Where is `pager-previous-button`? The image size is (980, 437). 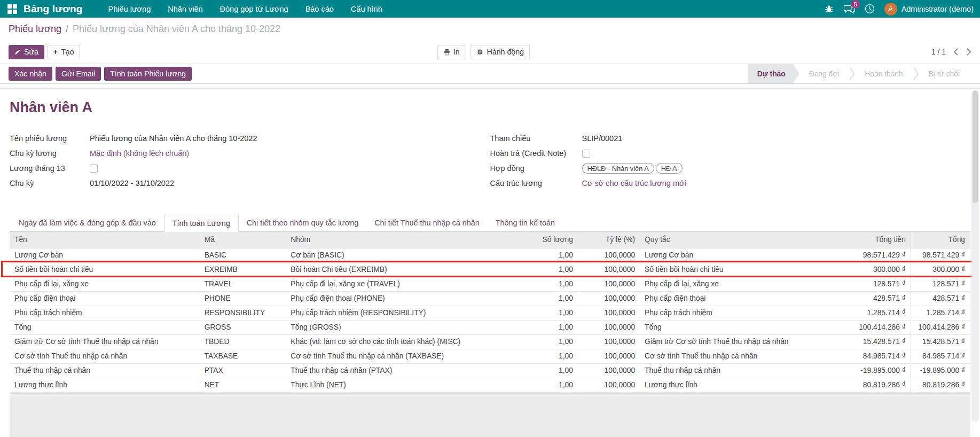
pager-previous-button is located at coordinates (956, 52).